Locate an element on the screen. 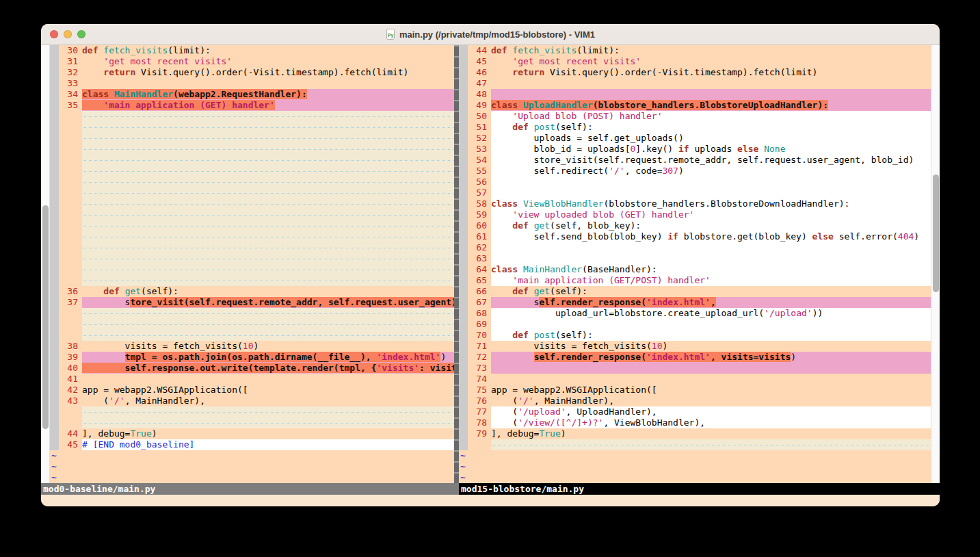 This screenshot has width=980, height=557. line-number: 64 is located at coordinates (479, 270).